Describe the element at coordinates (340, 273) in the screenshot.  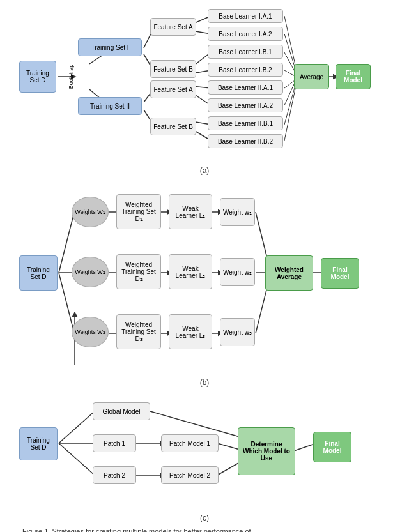
I see `node-final-model-b: Final Model` at that location.